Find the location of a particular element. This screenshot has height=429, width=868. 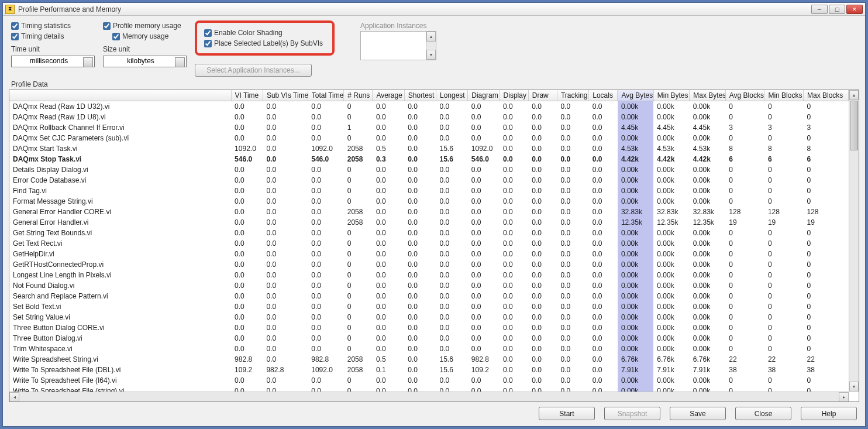

table-row: DAQmx Read (Raw 1D U8).vi0.00.00.000.00.… is located at coordinates (429, 117).